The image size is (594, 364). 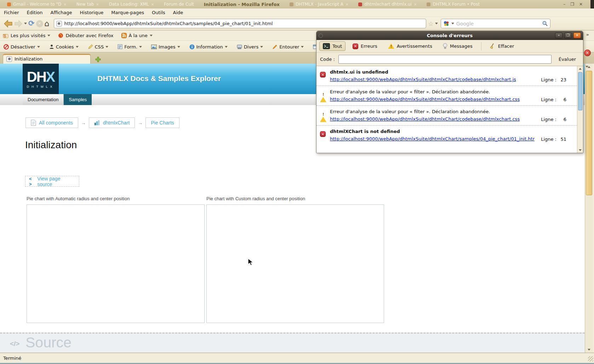 What do you see at coordinates (588, 53) in the screenshot?
I see `page-error-indicator-icon: ✕` at bounding box center [588, 53].